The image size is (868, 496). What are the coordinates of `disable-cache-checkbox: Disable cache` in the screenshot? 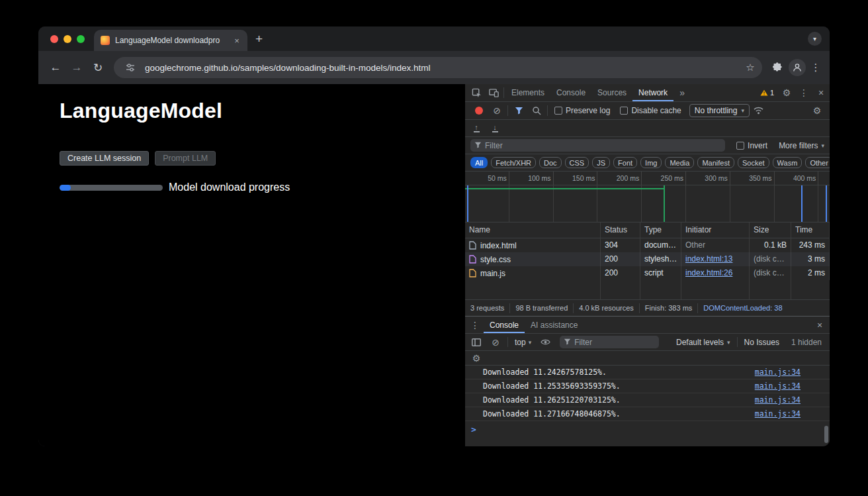 It's located at (650, 111).